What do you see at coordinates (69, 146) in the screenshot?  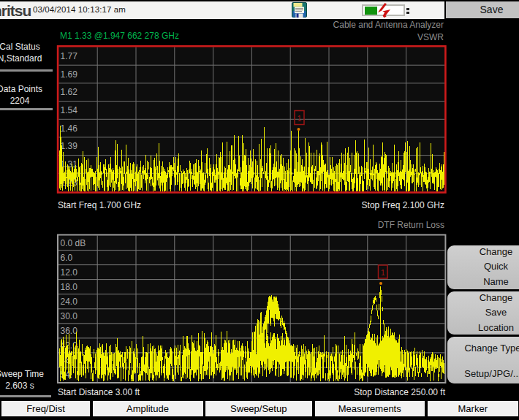 I see `svg-text: 1.39` at bounding box center [69, 146].